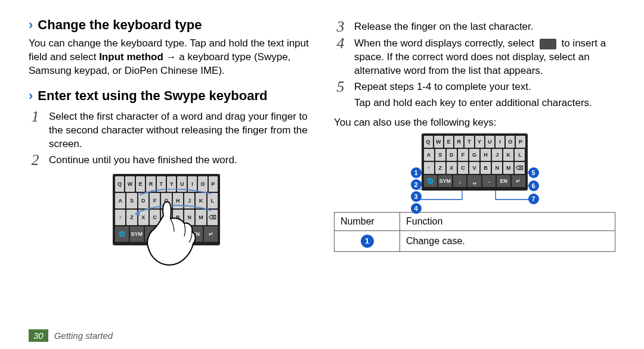  Describe the element at coordinates (200, 217) in the screenshot. I see `keyboard-key: M` at that location.